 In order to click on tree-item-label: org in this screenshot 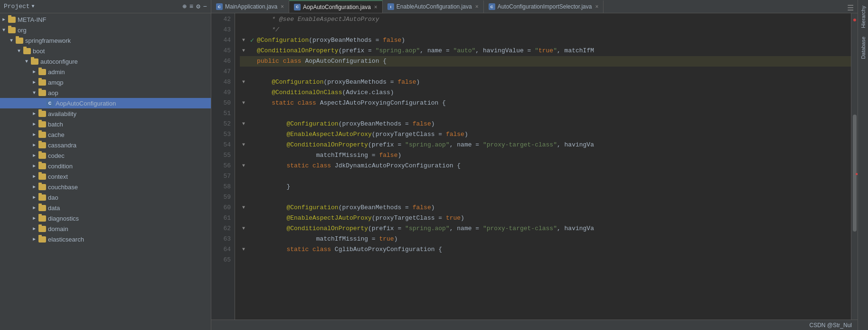, I will do `click(22, 30)`.